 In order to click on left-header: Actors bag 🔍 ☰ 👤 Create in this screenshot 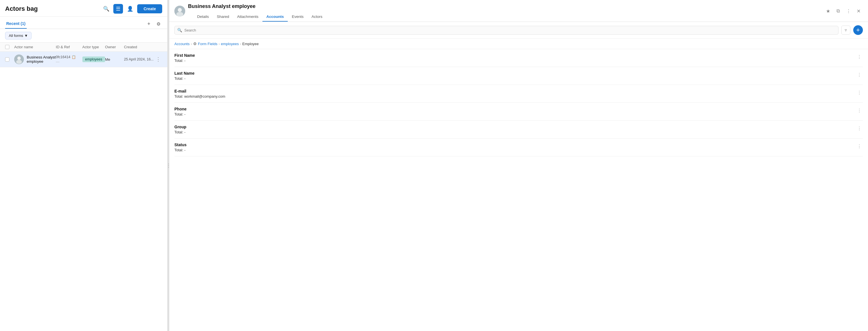, I will do `click(84, 8)`.